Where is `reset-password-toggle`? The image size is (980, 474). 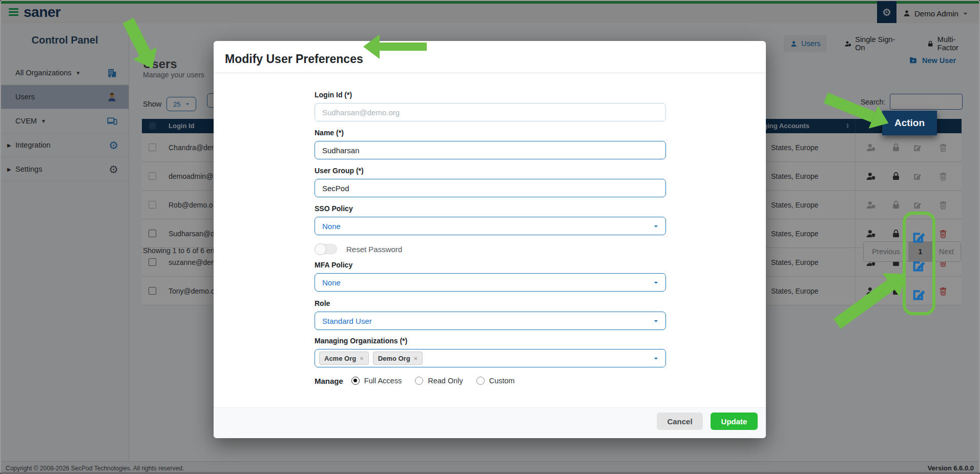 reset-password-toggle is located at coordinates (326, 249).